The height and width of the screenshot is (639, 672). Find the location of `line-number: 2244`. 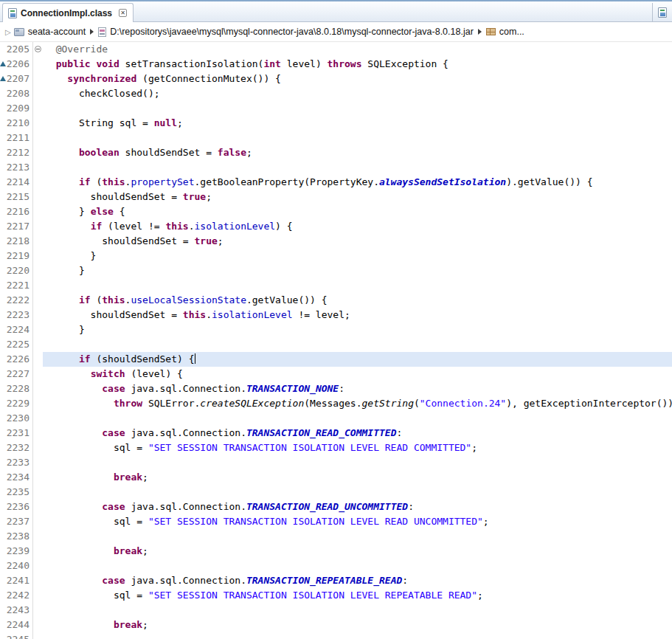

line-number: 2244 is located at coordinates (18, 625).